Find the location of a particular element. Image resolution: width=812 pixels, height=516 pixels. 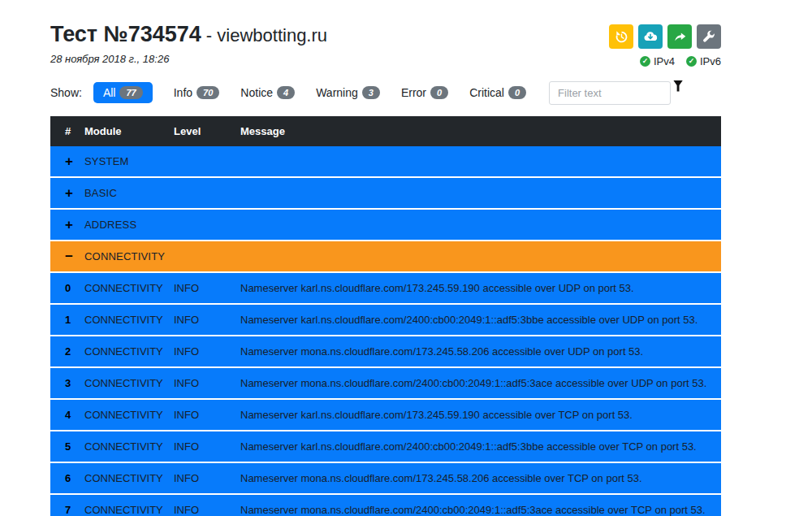

severity-filter-button: Info 70 is located at coordinates (197, 93).